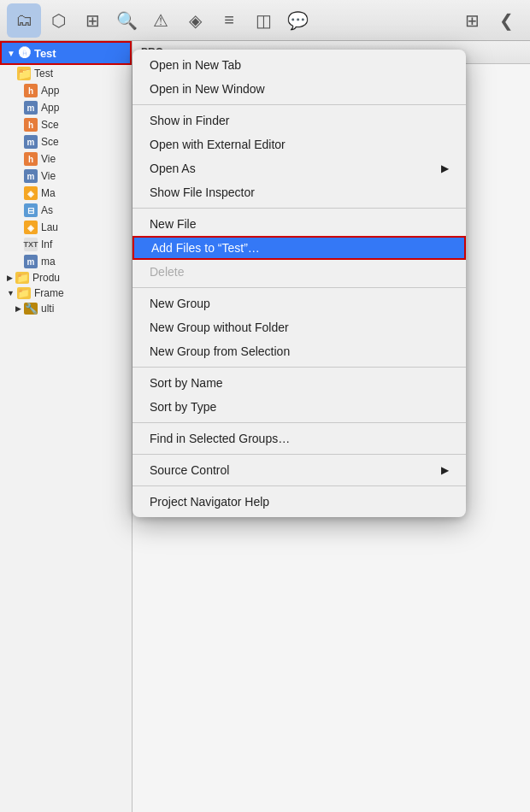 The height and width of the screenshot is (812, 530). I want to click on toolbar: 🗂 ⬡ ⊞ 🔍 ⚠ ◈ ≡ ◫ 💬 ⊞ ❮, so click(265, 21).